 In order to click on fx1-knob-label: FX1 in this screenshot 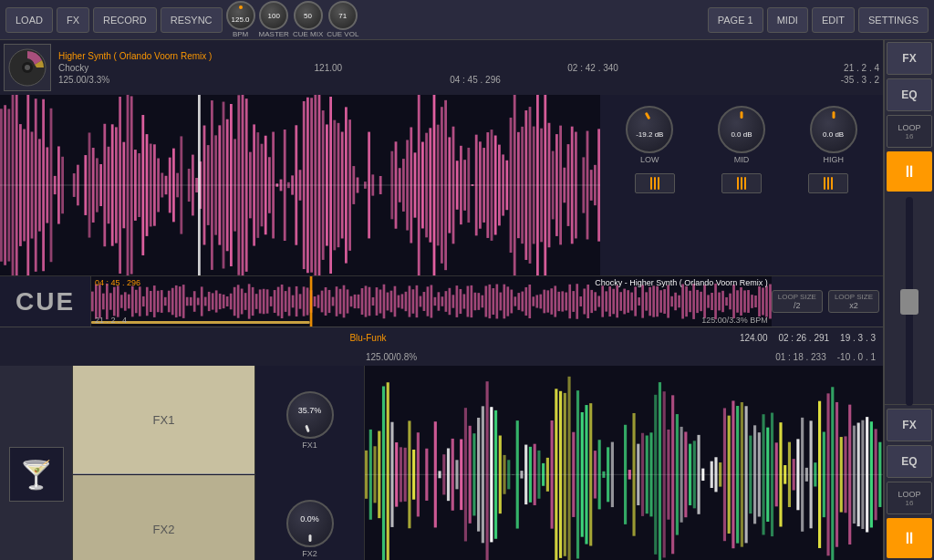, I will do `click(310, 445)`.